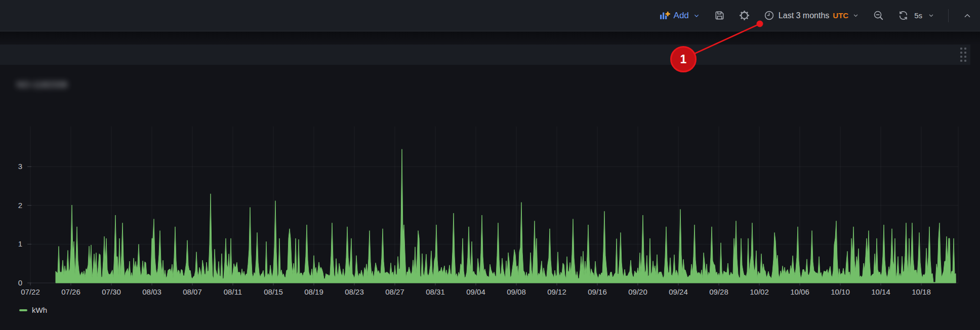  I want to click on time-range-picker: Last 3 months UTC, so click(811, 15).